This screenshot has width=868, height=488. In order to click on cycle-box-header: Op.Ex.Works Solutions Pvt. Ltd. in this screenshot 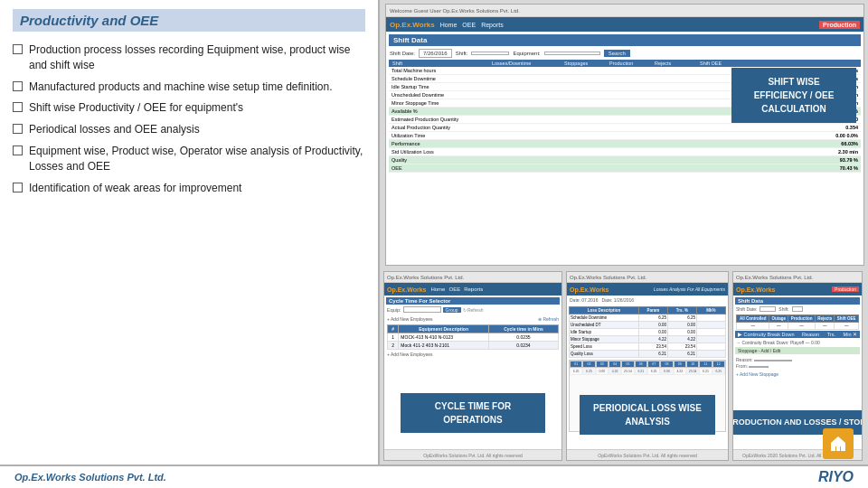, I will do `click(473, 277)`.